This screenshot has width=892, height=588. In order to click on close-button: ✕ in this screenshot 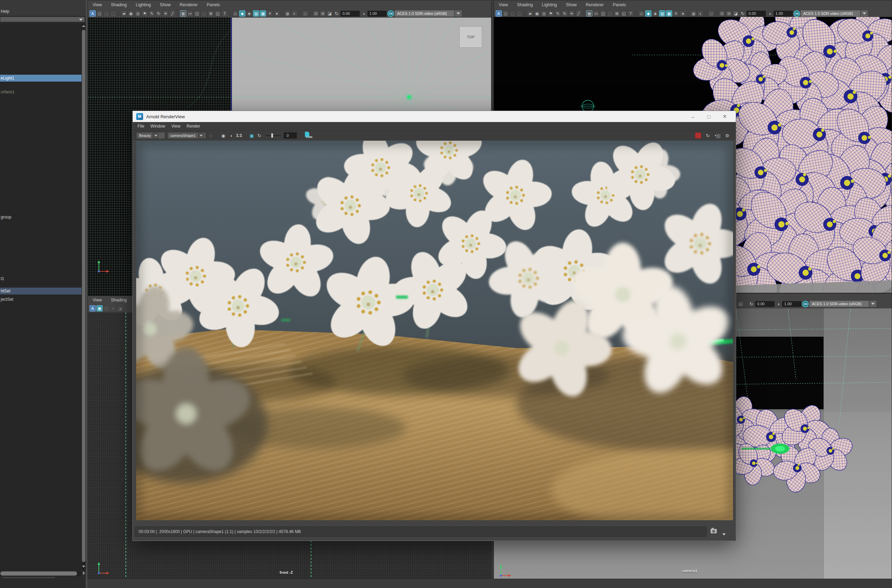, I will do `click(725, 116)`.